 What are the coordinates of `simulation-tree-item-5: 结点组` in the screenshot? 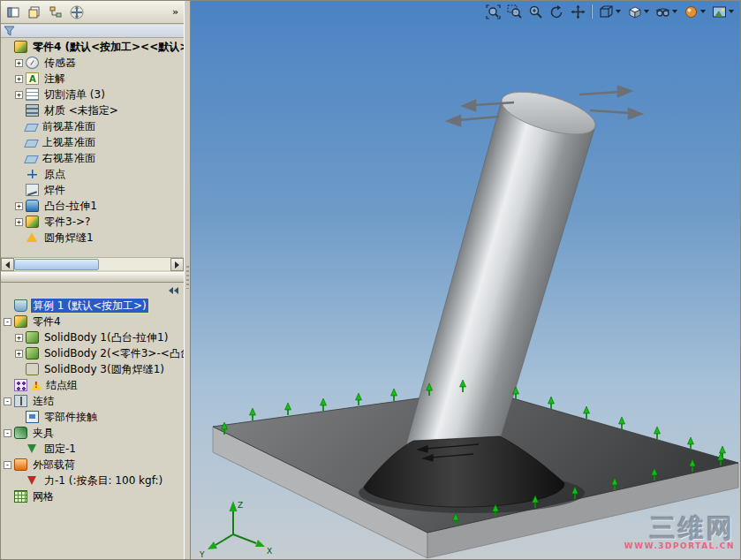 It's located at (92, 385).